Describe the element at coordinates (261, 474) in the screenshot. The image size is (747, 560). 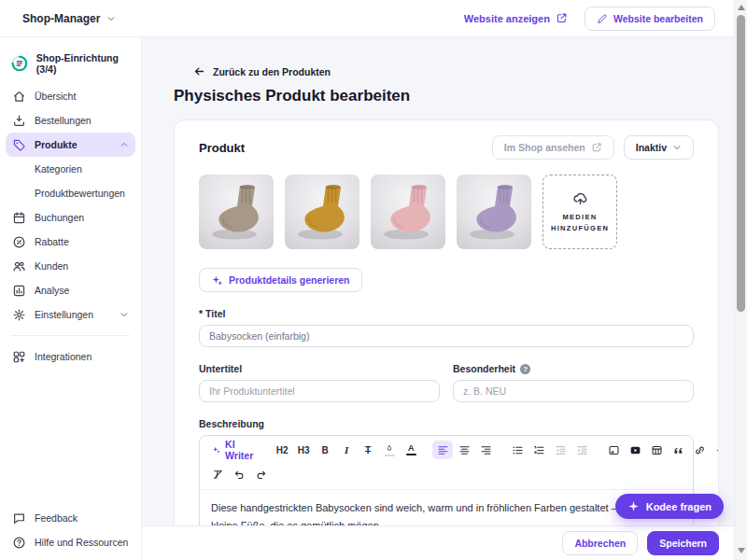
I see `redo-button` at that location.